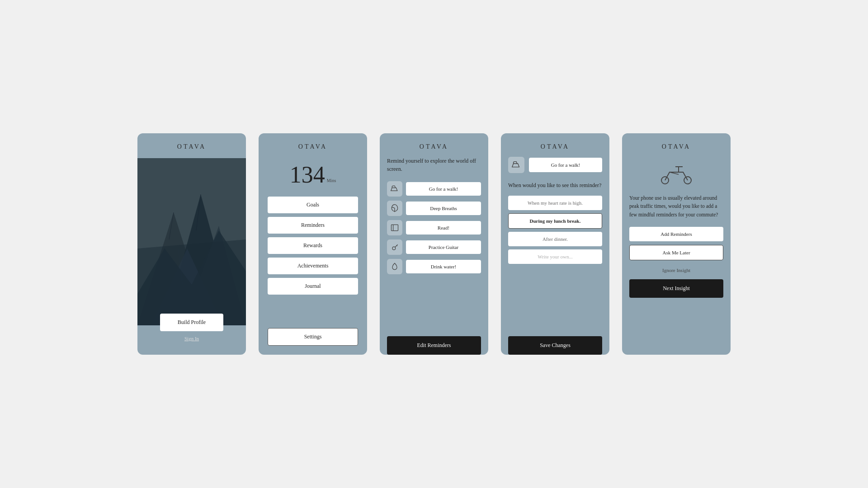 This screenshot has width=868, height=488. Describe the element at coordinates (555, 239) in the screenshot. I see `time-option-dinner: After dinner.` at that location.